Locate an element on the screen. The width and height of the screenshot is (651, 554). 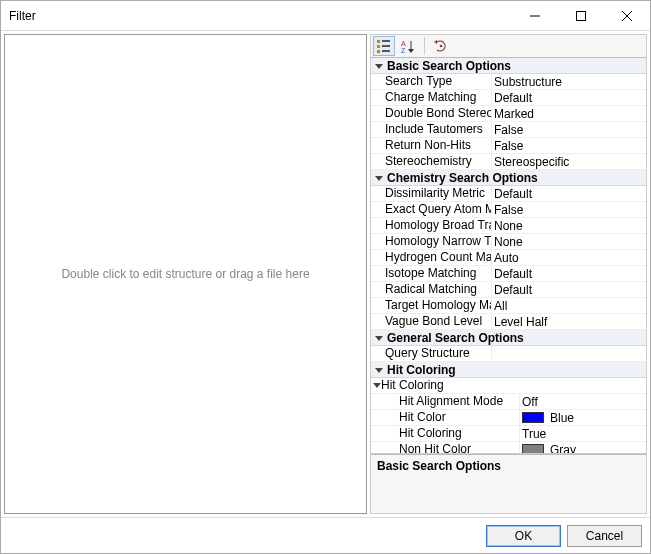
property-name: Homology Narrow Translation is located at coordinates (438, 242).